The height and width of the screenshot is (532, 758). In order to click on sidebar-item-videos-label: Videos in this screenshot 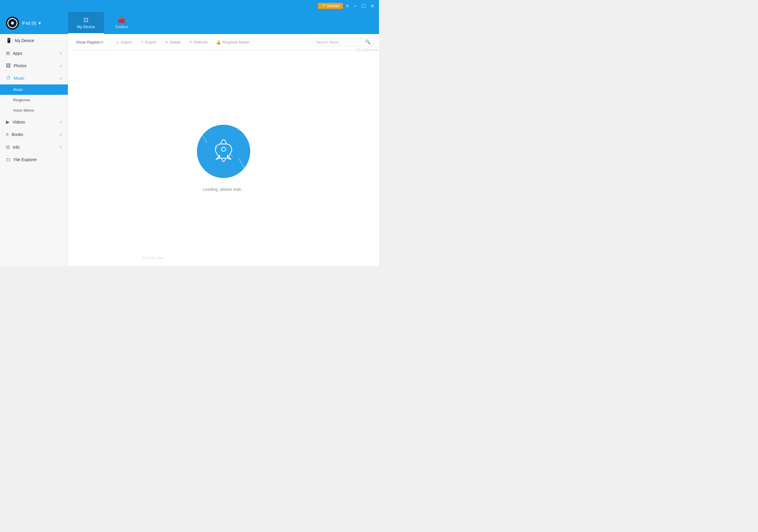, I will do `click(19, 122)`.